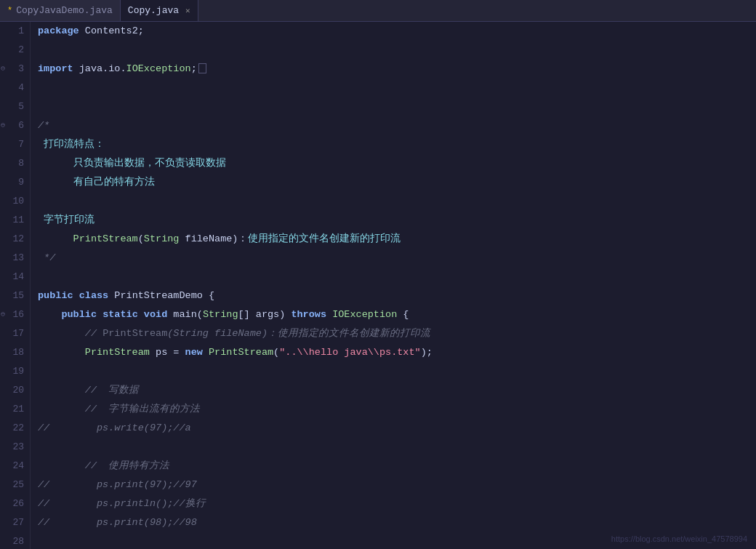 Image resolution: width=756 pixels, height=549 pixels. What do you see at coordinates (397, 504) in the screenshot?
I see `code-line-26: // ps.println();//换行` at bounding box center [397, 504].